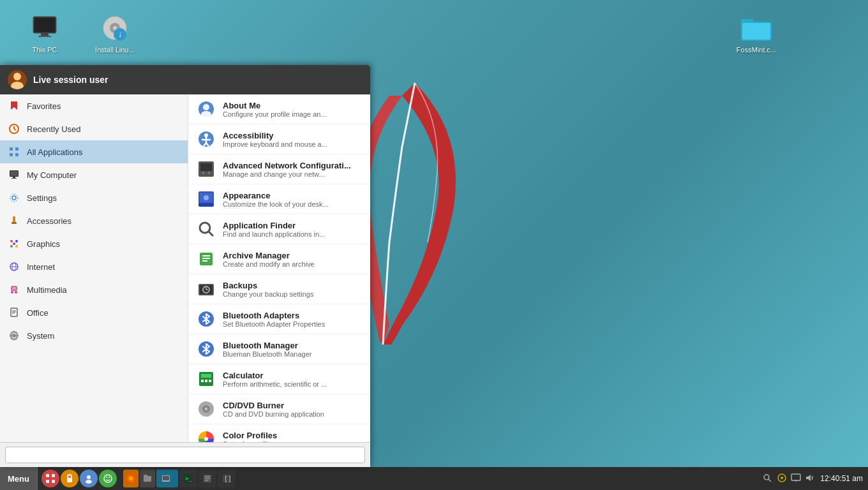 Image resolution: width=868 pixels, height=490 pixels. I want to click on content-item-application-finder: Application Finder Find and launch appli…, so click(280, 230).